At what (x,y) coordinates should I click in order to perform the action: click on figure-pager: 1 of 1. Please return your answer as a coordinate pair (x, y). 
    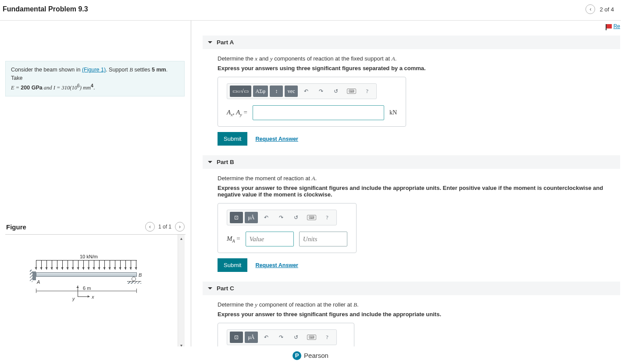
    Looking at the image, I should click on (165, 227).